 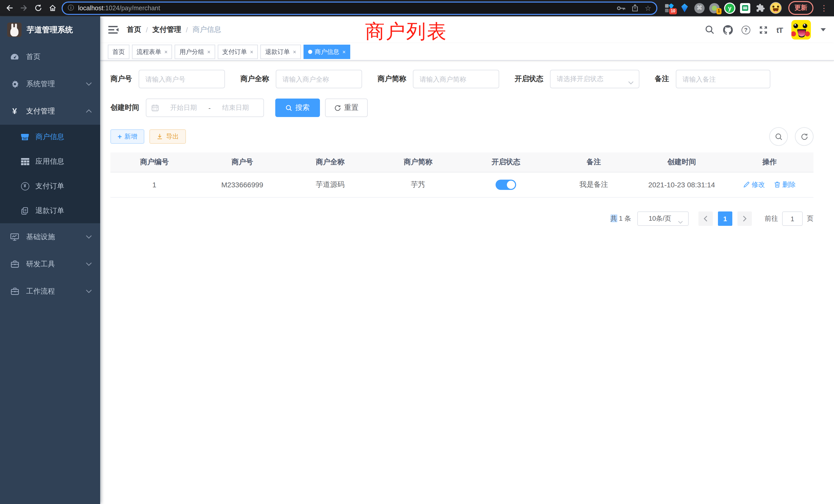 What do you see at coordinates (50, 30) in the screenshot?
I see `app-title: 芋道管理系统` at bounding box center [50, 30].